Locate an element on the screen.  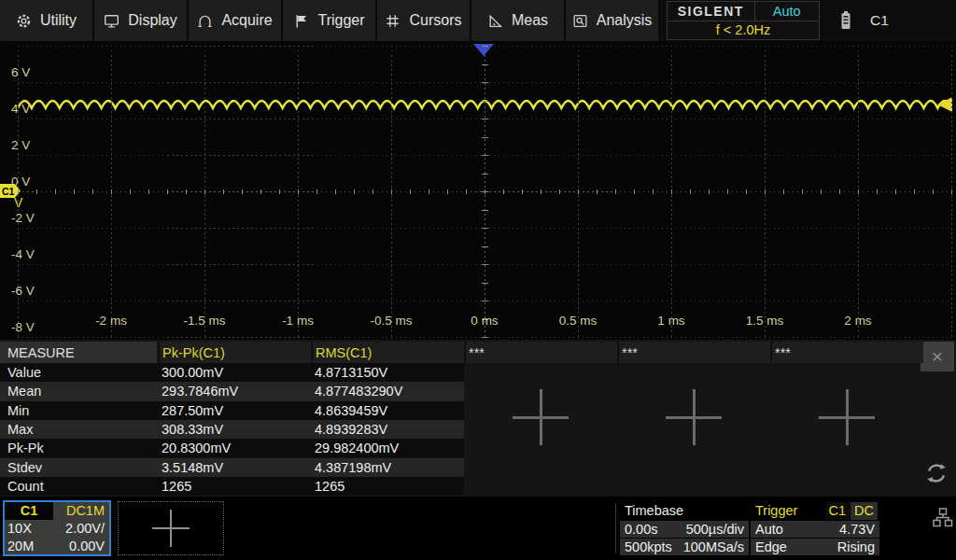
measure-close-button: × is located at coordinates (937, 357).